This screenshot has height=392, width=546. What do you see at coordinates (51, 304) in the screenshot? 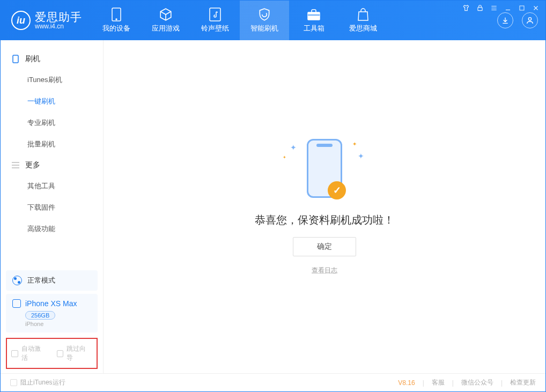
I see `device-name: iPhone XS Max` at bounding box center [51, 304].